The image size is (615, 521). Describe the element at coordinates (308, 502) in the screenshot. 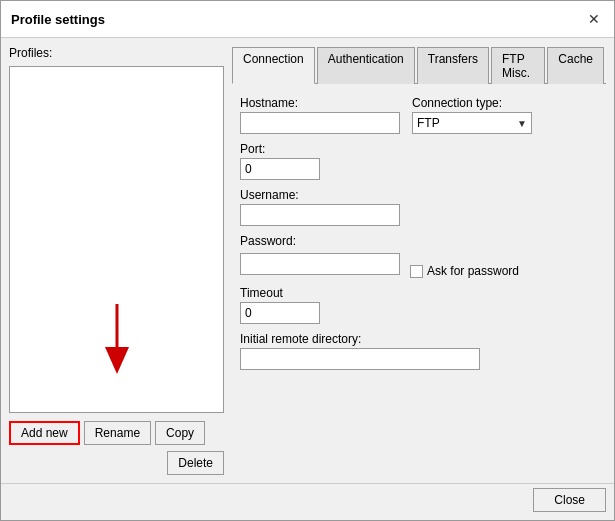

I see `bottom-bar: Close` at that location.